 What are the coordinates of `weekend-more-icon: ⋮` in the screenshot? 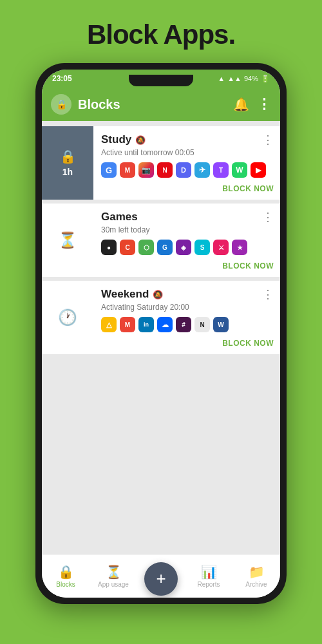 It's located at (268, 294).